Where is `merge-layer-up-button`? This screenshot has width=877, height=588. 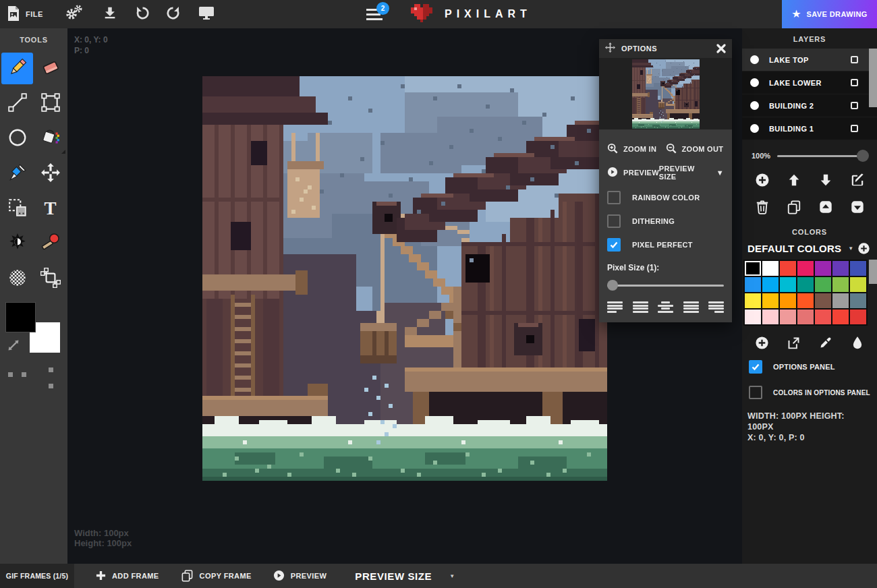 merge-layer-up-button is located at coordinates (826, 207).